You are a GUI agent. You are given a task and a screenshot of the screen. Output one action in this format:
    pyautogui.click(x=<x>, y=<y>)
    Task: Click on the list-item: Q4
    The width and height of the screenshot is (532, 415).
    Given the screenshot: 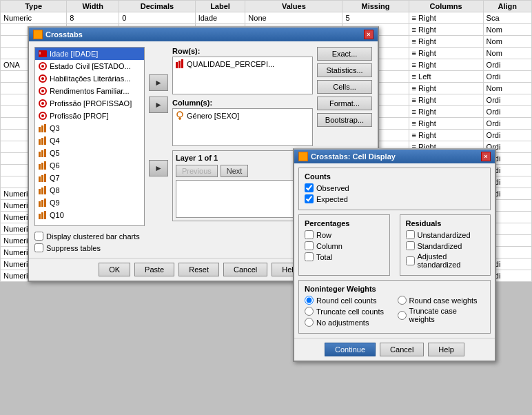 What is the action you would take?
    pyautogui.click(x=90, y=141)
    